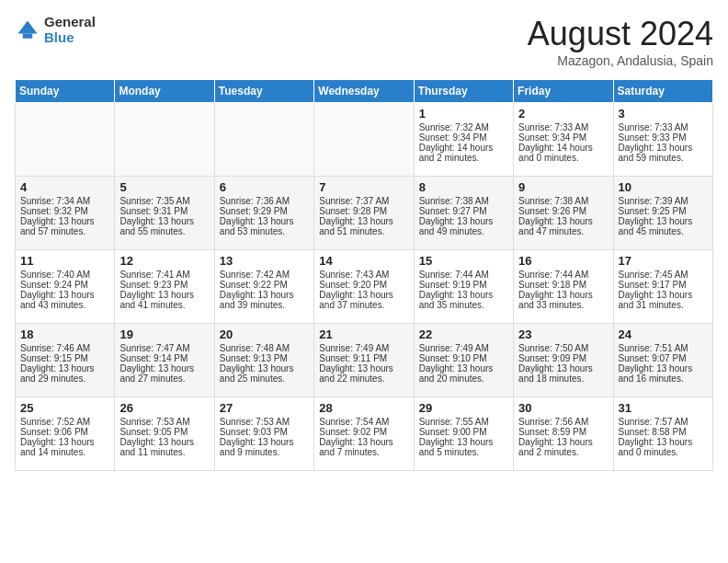  I want to click on logo-blue-text: Blue, so click(70, 39).